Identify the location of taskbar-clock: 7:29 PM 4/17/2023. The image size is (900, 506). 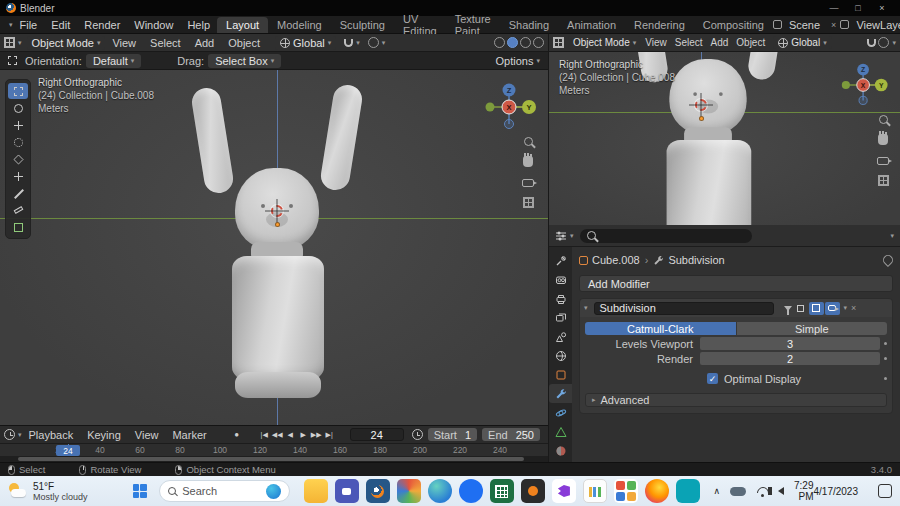
(826, 491).